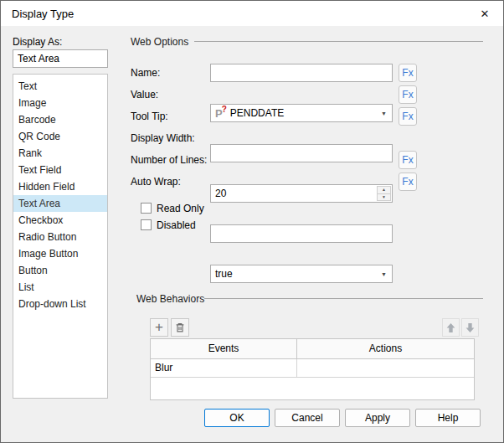  I want to click on actions-column-header: Actions, so click(385, 348).